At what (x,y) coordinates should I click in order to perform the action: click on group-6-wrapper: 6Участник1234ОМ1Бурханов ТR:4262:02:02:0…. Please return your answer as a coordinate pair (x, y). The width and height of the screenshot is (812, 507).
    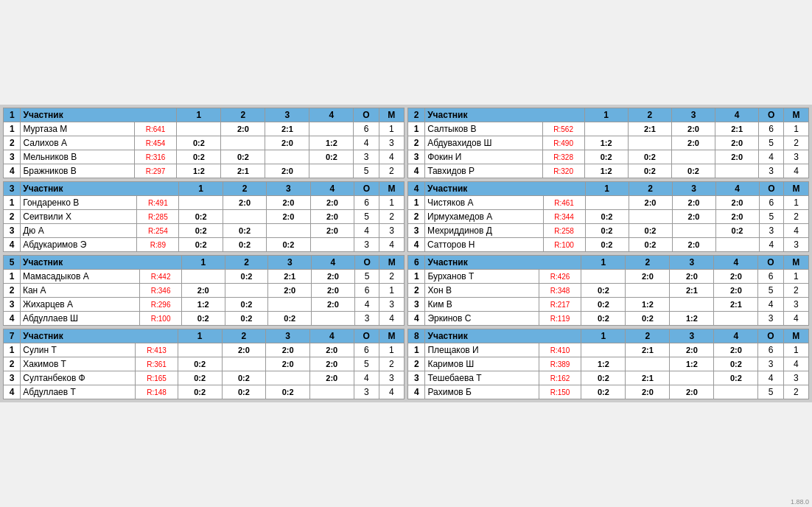
    Looking at the image, I should click on (609, 290).